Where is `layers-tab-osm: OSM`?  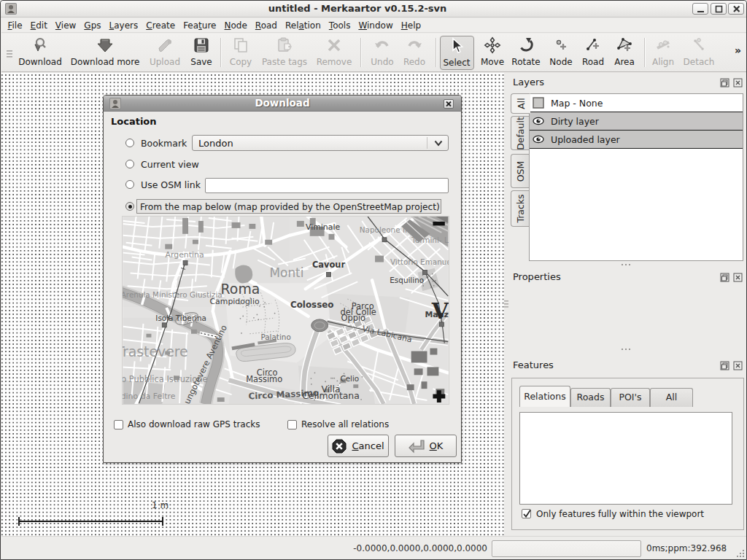 layers-tab-osm: OSM is located at coordinates (519, 171).